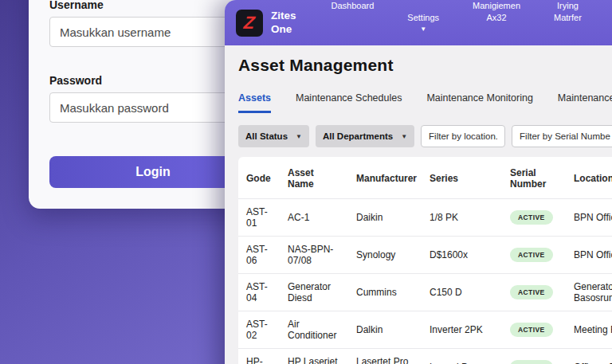  Describe the element at coordinates (426, 103) in the screenshot. I see `tab-bar: Assets Maintenance Schedules Maintenance…` at that location.